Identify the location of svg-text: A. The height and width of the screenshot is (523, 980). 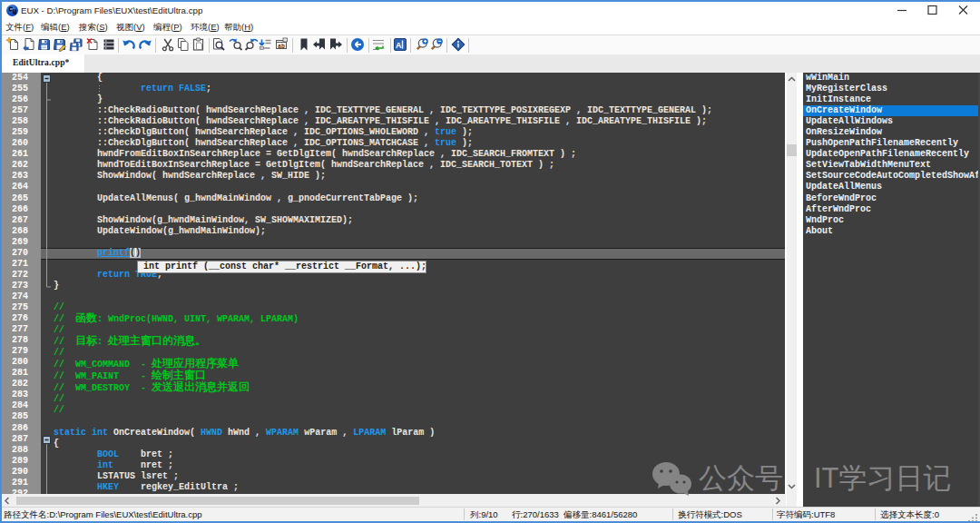
(399, 45).